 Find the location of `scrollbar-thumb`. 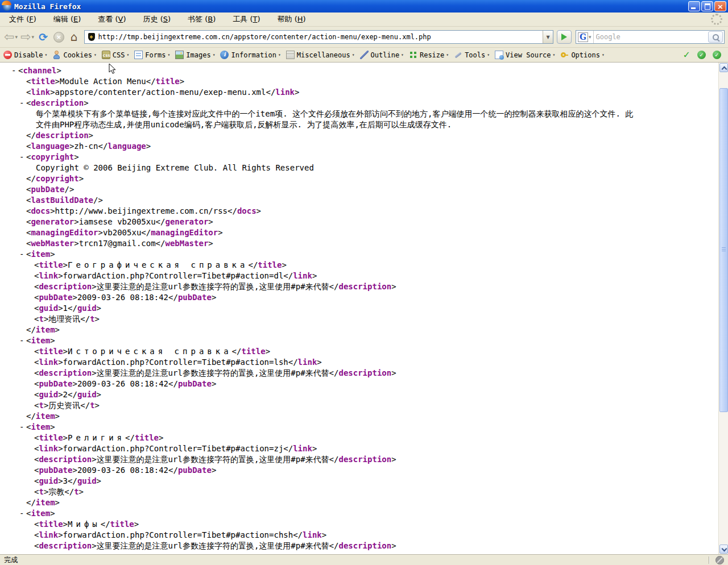

scrollbar-thumb is located at coordinates (723, 250).